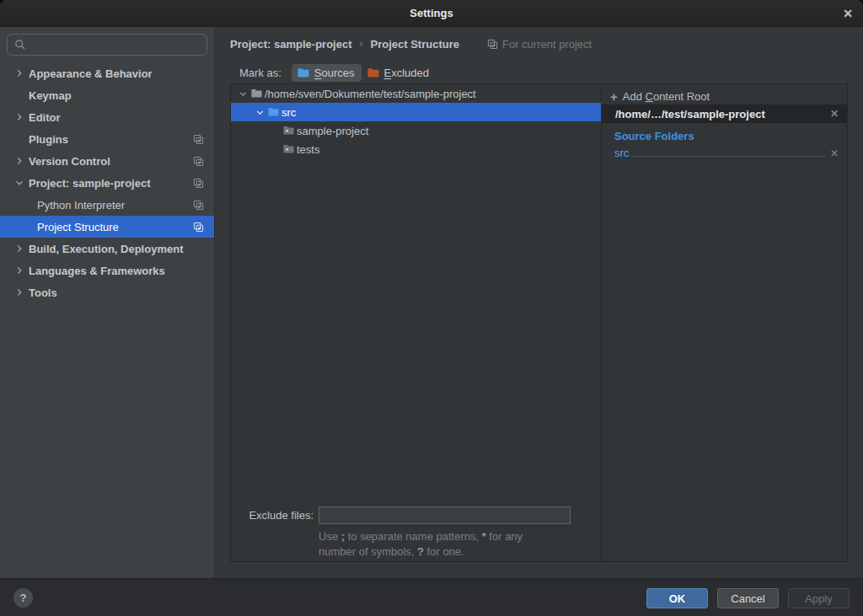  What do you see at coordinates (834, 153) in the screenshot?
I see `remove-source-folder-icon: ✕` at bounding box center [834, 153].